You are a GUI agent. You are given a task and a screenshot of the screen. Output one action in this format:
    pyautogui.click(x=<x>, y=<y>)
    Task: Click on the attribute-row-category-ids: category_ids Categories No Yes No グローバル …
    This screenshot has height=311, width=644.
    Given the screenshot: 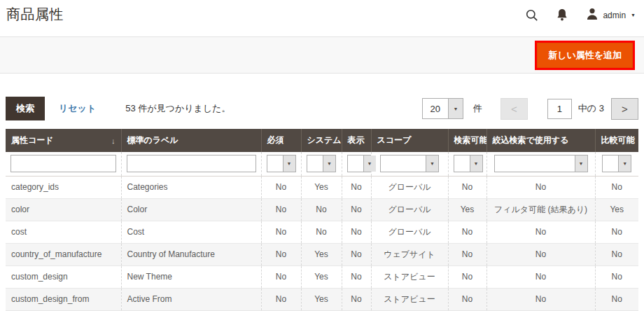 What is the action you would take?
    pyautogui.click(x=322, y=187)
    